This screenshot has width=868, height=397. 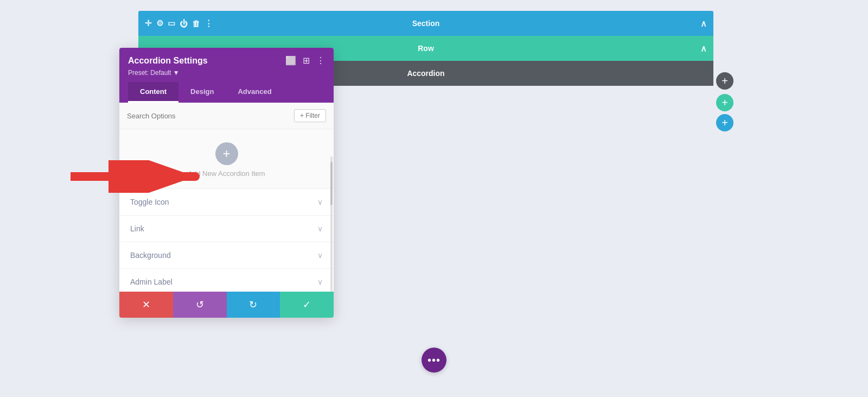 I want to click on row-collapse-icon: ∧, so click(x=704, y=49).